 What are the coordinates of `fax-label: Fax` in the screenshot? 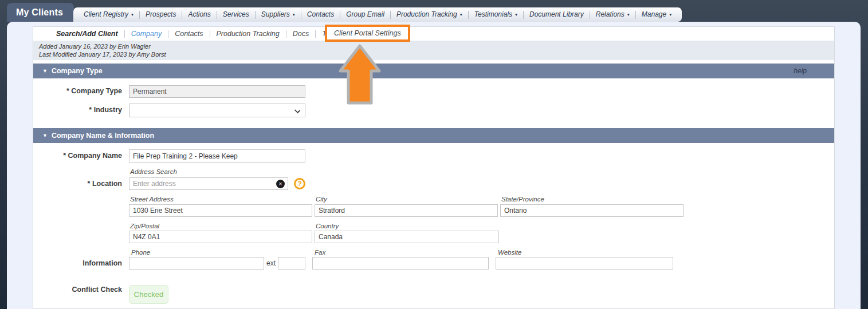 It's located at (320, 252).